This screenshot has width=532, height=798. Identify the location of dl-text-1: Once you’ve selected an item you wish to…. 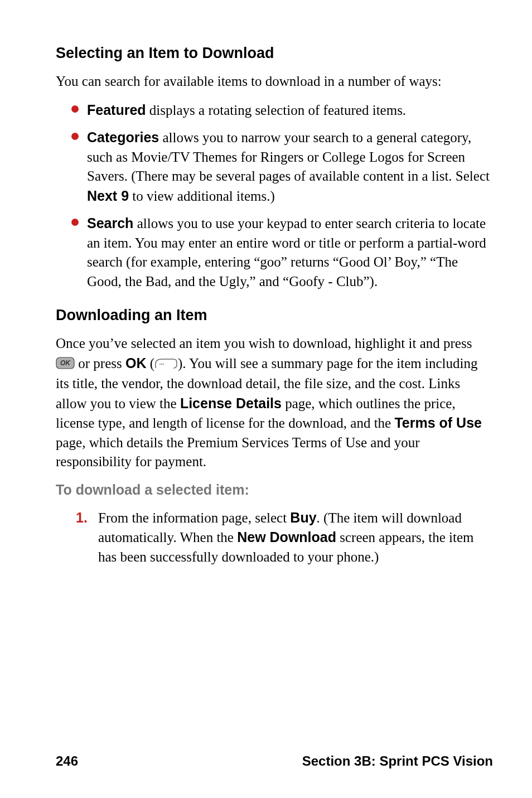
(264, 344).